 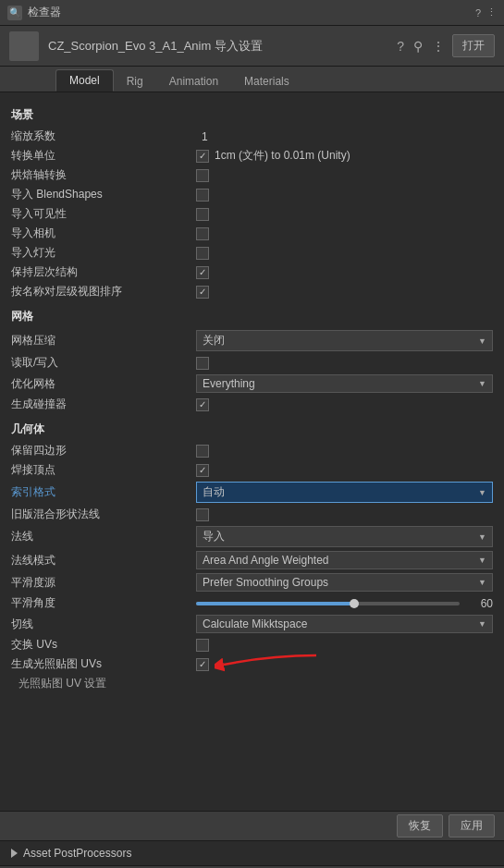 What do you see at coordinates (104, 292) in the screenshot?
I see `label-sort-by-name: 按名称对层级视图排序` at bounding box center [104, 292].